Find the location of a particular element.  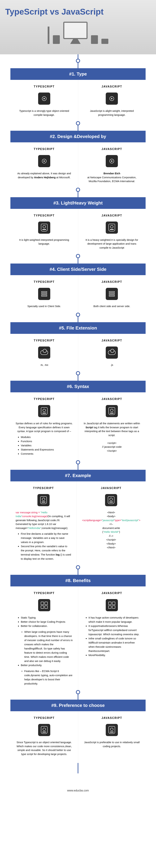

javascript-column: JAVASCRIPT In JavaScript all the stateme… is located at coordinates (112, 428).